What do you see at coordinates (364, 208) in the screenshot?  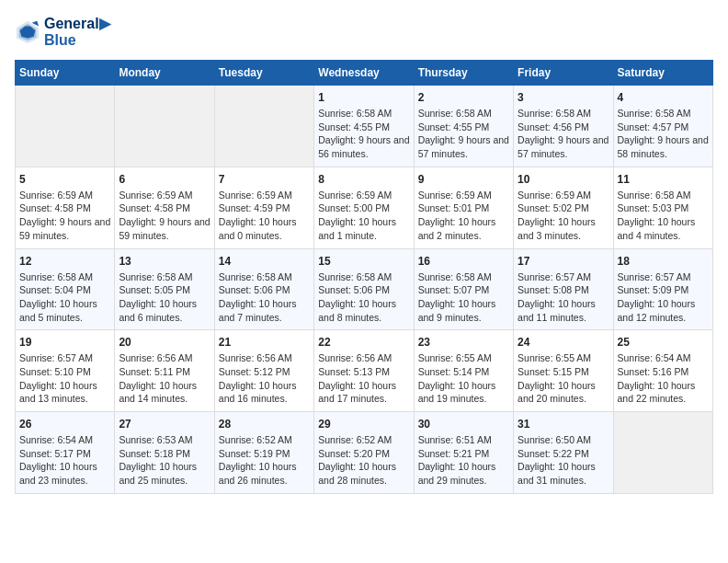 I see `calendar-cell: 8Sunrise: 6:59 AMSunset: 5:00 PMDaylight…` at bounding box center [364, 208].